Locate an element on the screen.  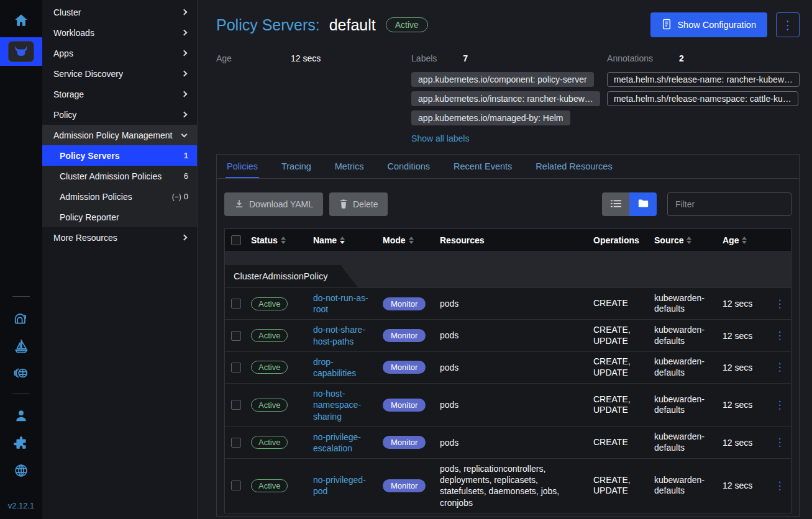
user-icon is located at coordinates (21, 417).